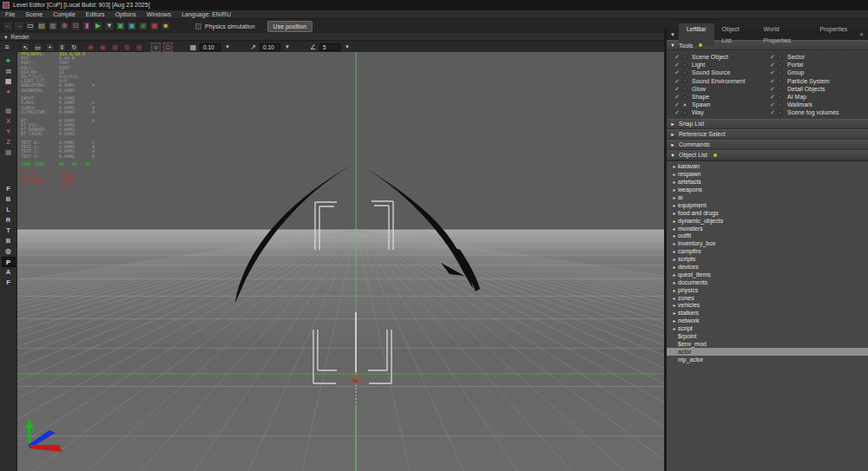 The width and height of the screenshot is (868, 471). Describe the element at coordinates (155, 26) in the screenshot. I see `error-list-icon: ▣` at that location.